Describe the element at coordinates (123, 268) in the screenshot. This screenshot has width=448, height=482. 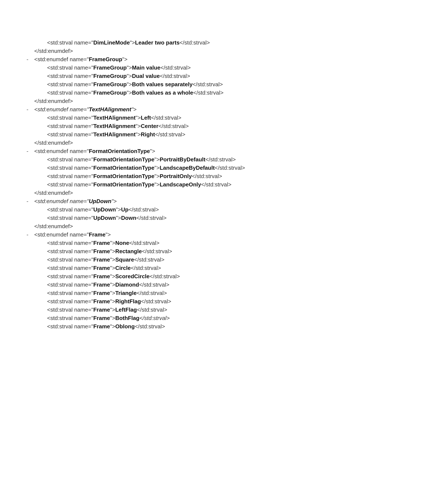
I see `strval-text: Circle` at that location.